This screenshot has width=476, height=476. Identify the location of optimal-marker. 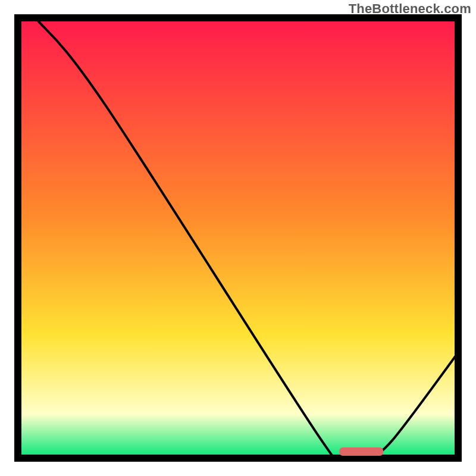
(361, 452).